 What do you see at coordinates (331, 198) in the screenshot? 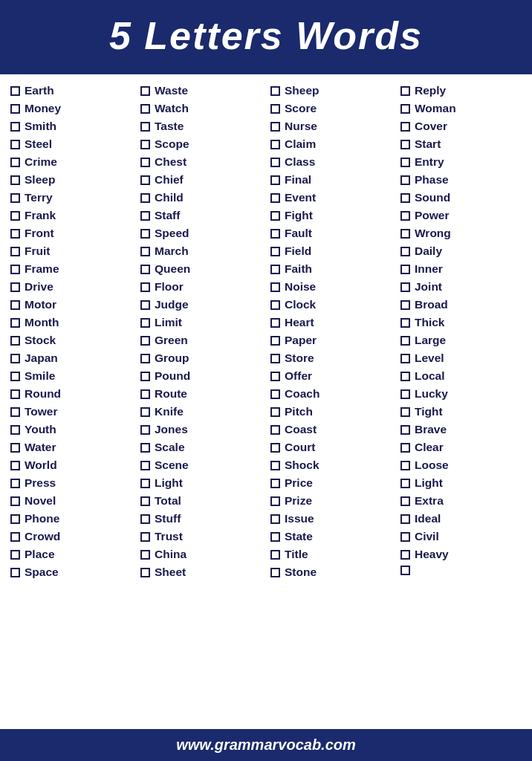
I see `list-item: Event` at bounding box center [331, 198].